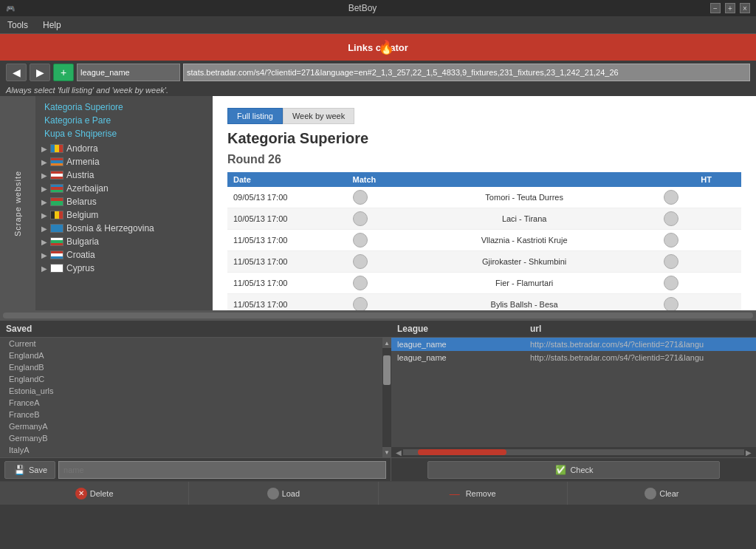 This screenshot has height=549, width=756. What do you see at coordinates (18, 25) in the screenshot?
I see `menu-tools: Tools` at bounding box center [18, 25].